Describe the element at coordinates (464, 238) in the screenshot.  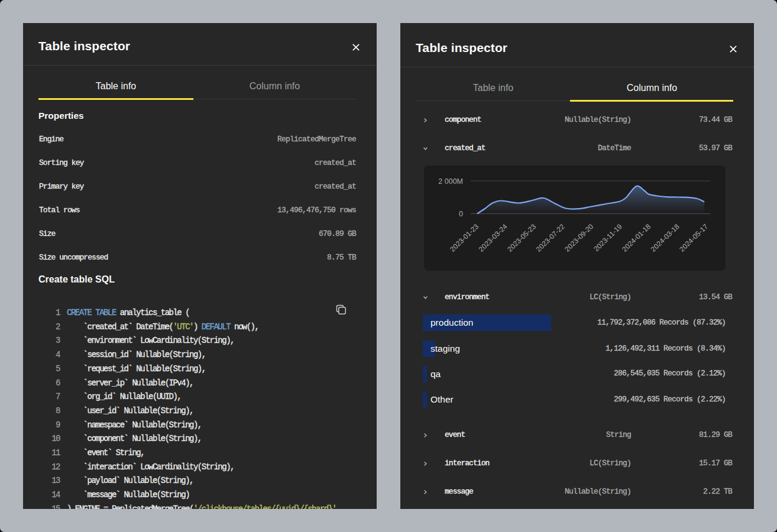
I see `svg-text: 2023-01-23` at that location.